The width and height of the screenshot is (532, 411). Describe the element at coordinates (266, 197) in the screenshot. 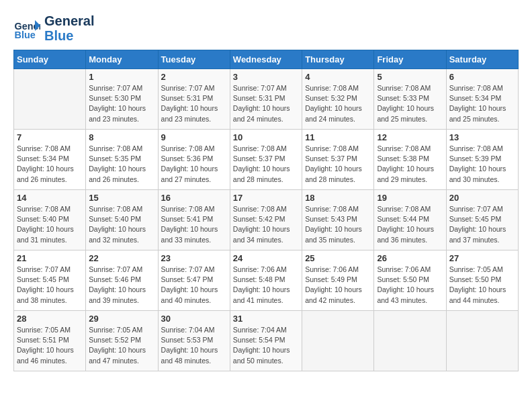

I see `day-number: 17` at that location.